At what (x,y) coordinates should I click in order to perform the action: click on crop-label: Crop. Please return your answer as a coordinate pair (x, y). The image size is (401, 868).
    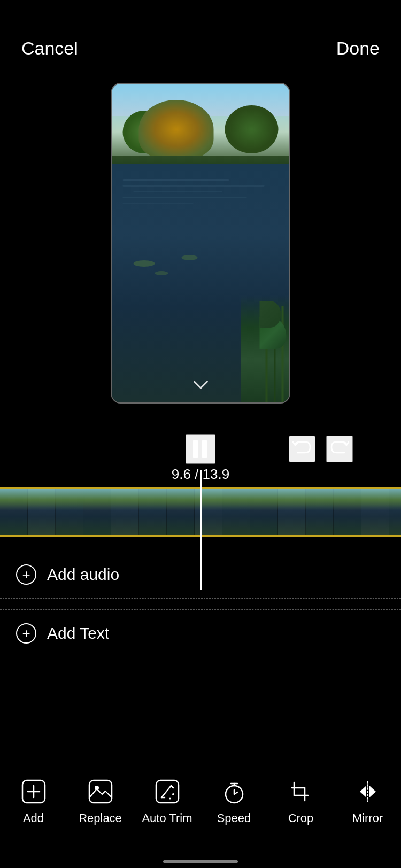
    Looking at the image, I should click on (301, 818).